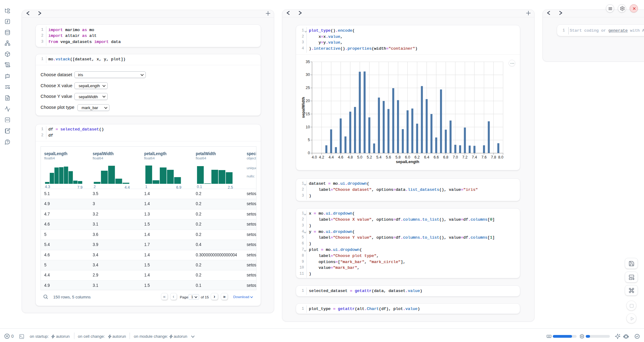  What do you see at coordinates (308, 127) in the screenshot?
I see `svg-text: 10` at bounding box center [308, 127].